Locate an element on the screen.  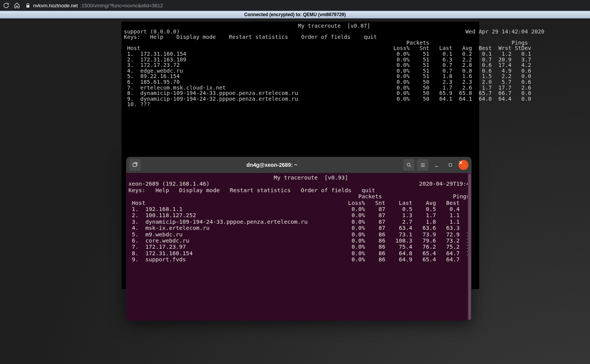
hamburger-menu-button is located at coordinates (423, 165).